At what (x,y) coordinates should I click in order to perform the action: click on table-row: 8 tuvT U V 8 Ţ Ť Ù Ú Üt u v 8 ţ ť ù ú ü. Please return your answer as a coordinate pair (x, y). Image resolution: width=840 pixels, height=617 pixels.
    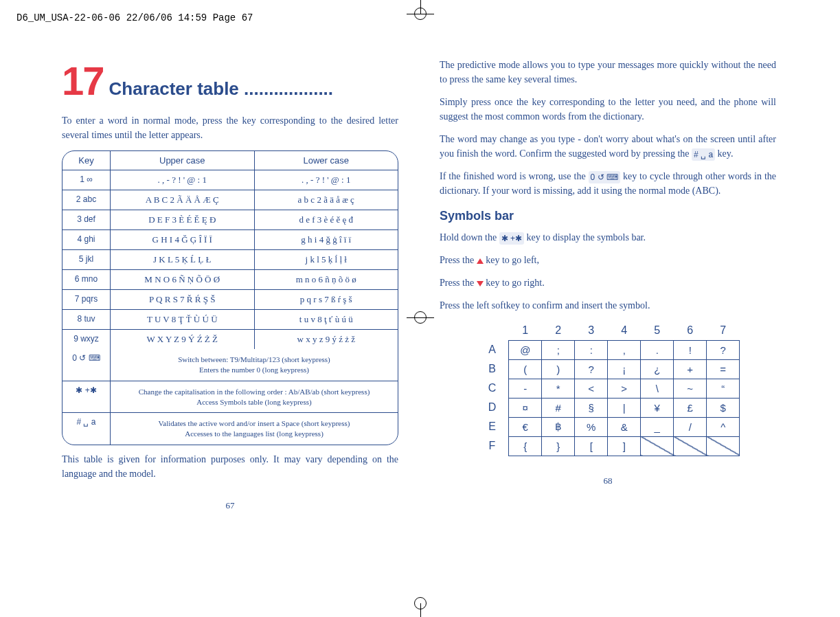
    Looking at the image, I should click on (230, 320).